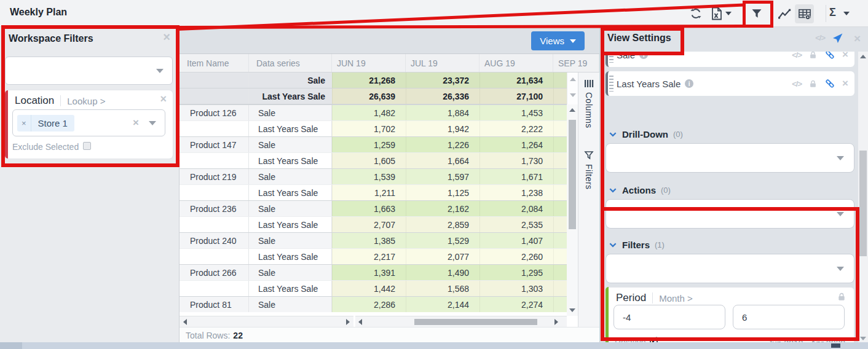 This screenshot has width=868, height=349. What do you see at coordinates (214, 177) in the screenshot?
I see `item-name-cell: Product 219` at bounding box center [214, 177].